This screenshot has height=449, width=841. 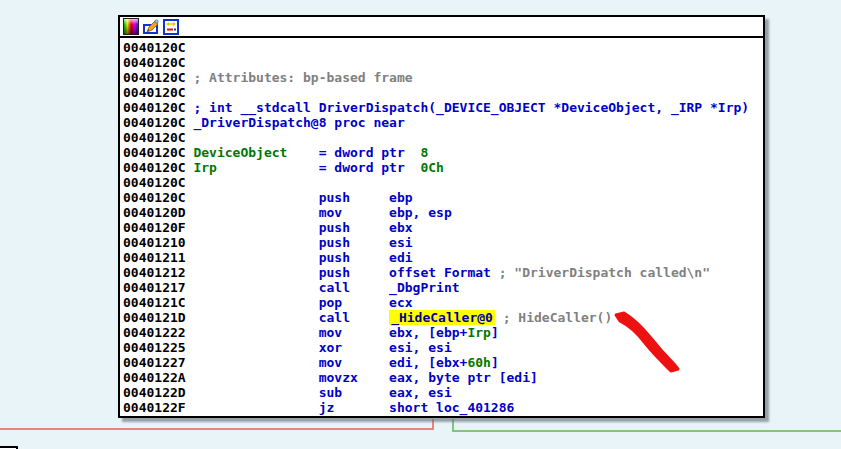 What do you see at coordinates (443, 408) in the screenshot?
I see `asm-line: 0040122F jz short loc_401286` at bounding box center [443, 408].